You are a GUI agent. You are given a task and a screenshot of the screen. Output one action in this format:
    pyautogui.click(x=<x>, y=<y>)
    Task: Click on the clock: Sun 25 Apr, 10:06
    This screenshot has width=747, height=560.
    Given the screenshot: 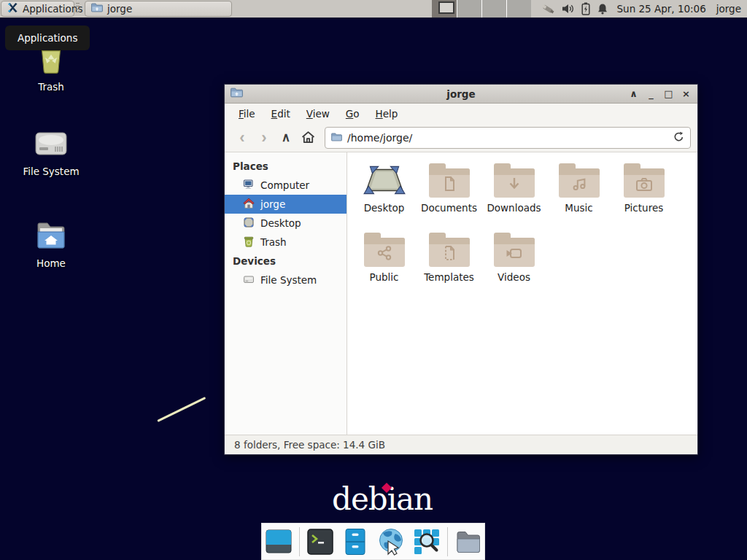 What is the action you would take?
    pyautogui.click(x=662, y=9)
    